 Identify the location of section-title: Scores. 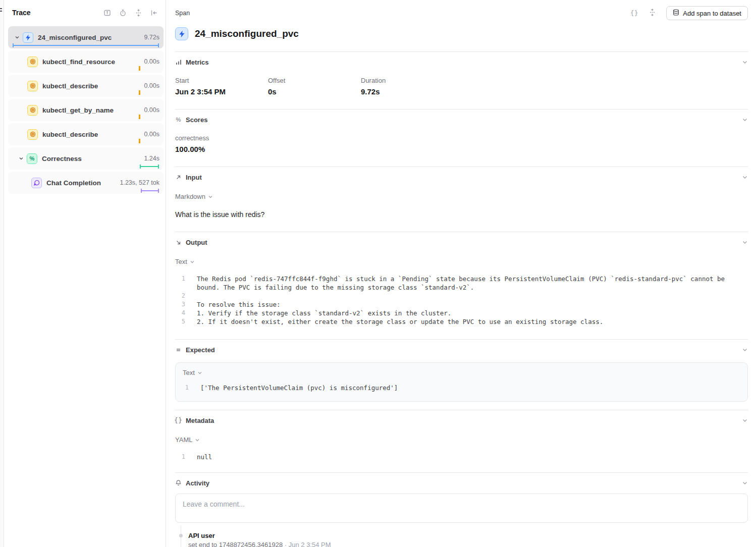
(197, 120).